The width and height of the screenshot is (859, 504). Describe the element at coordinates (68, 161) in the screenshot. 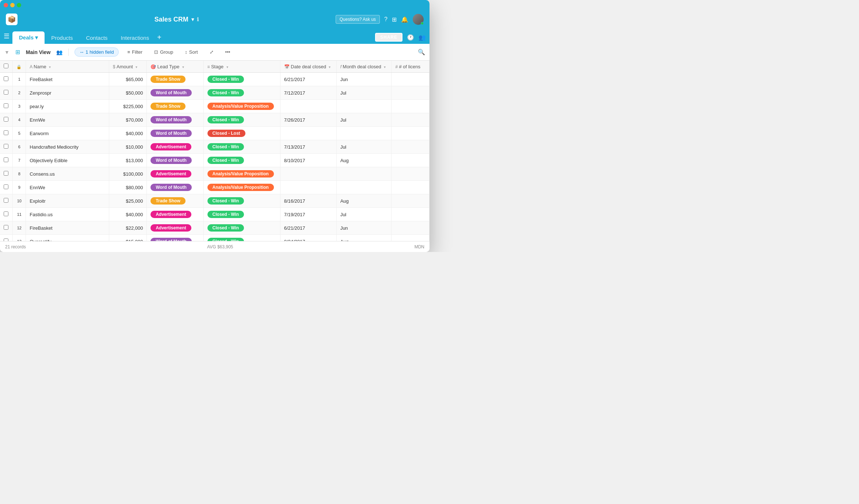

I see `row-name: Objectively Edible` at that location.